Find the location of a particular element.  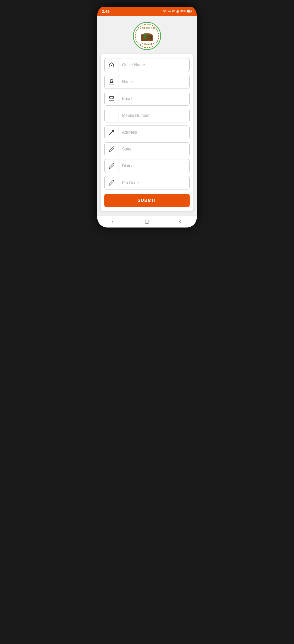

address-field is located at coordinates (147, 132).